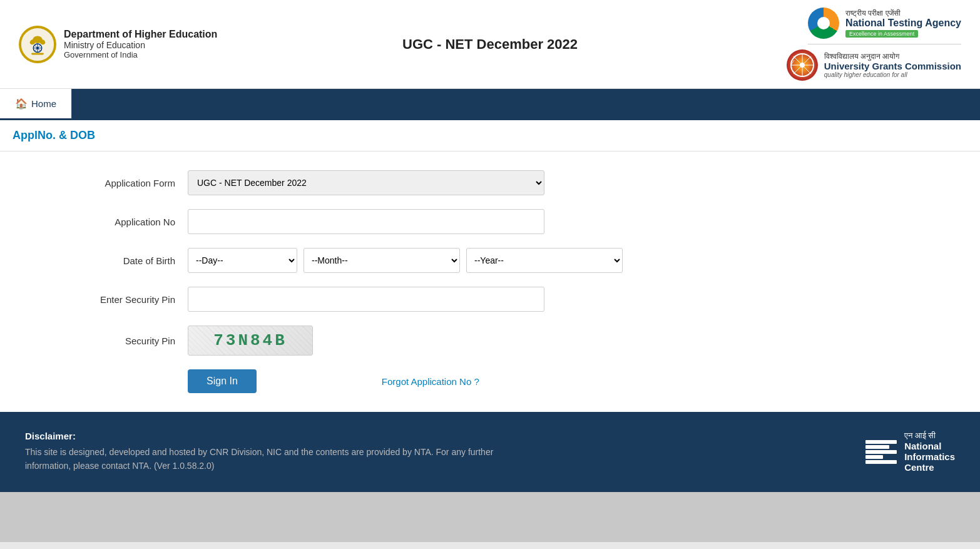 This screenshot has width=980, height=549. I want to click on dept-name: Department of Higher Education, so click(140, 34).